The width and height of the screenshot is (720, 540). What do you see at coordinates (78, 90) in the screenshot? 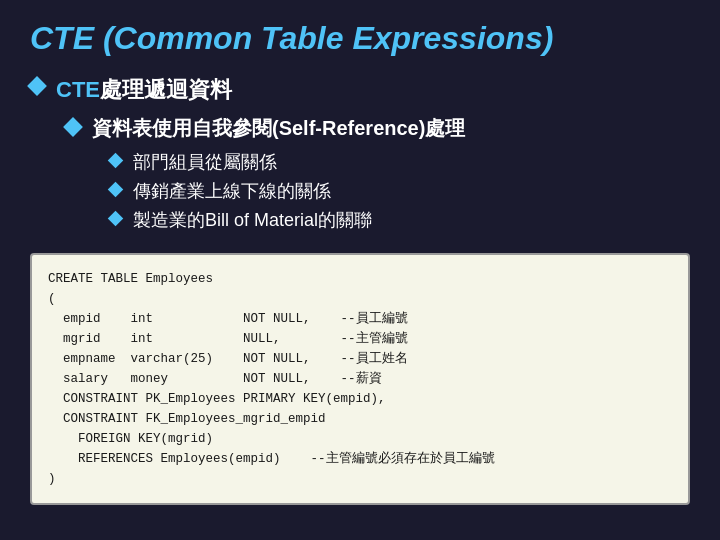
I see `cte-label: CTE` at bounding box center [78, 90].